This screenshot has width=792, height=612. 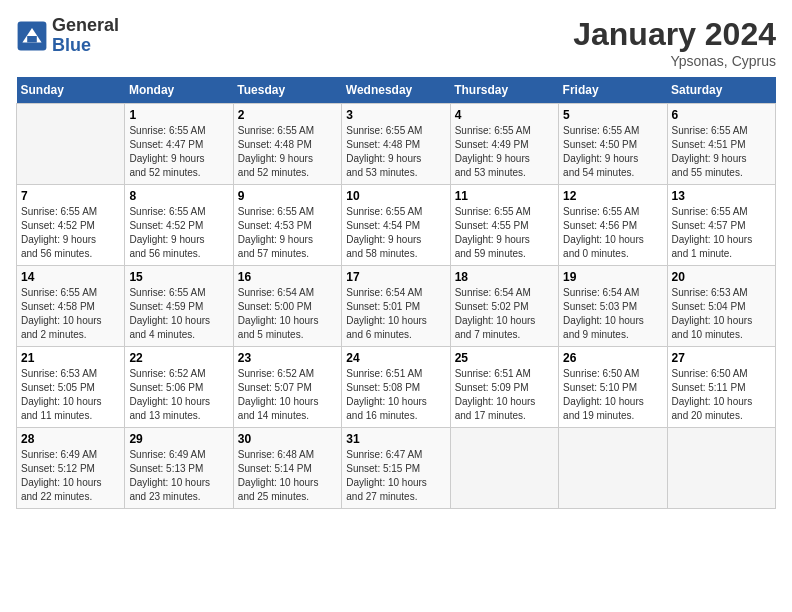 What do you see at coordinates (178, 115) in the screenshot?
I see `day-number: 1` at bounding box center [178, 115].